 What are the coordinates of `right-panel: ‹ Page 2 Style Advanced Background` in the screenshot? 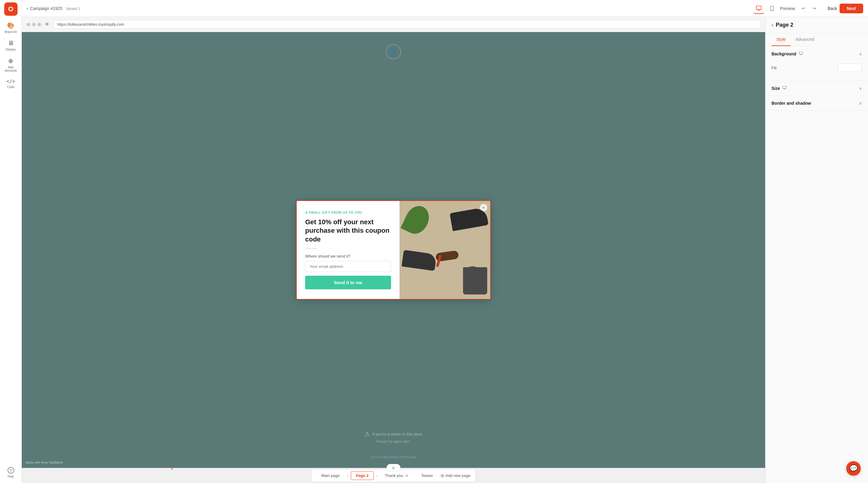 It's located at (817, 250).